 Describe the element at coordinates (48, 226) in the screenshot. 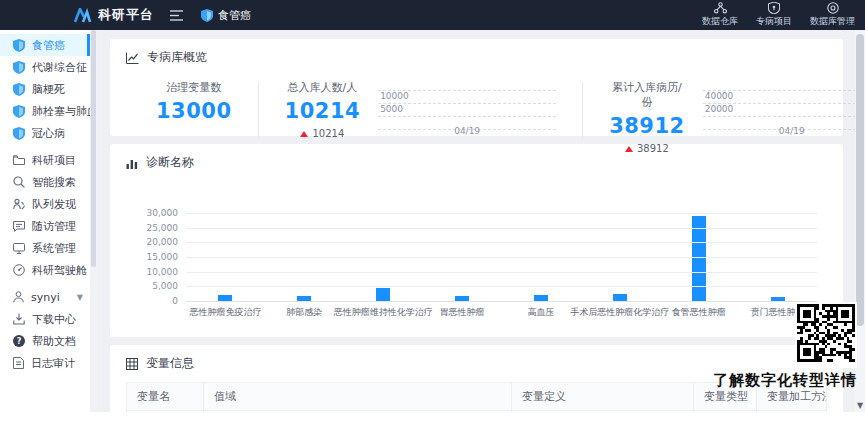

I see `sidebar-item-followup-management: 随访管理` at that location.